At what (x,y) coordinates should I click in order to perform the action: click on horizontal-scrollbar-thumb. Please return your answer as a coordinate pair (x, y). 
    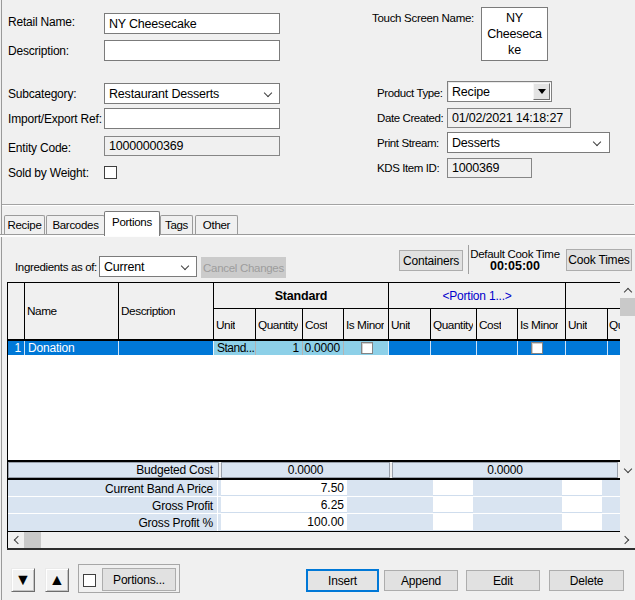
    Looking at the image, I should click on (32, 540).